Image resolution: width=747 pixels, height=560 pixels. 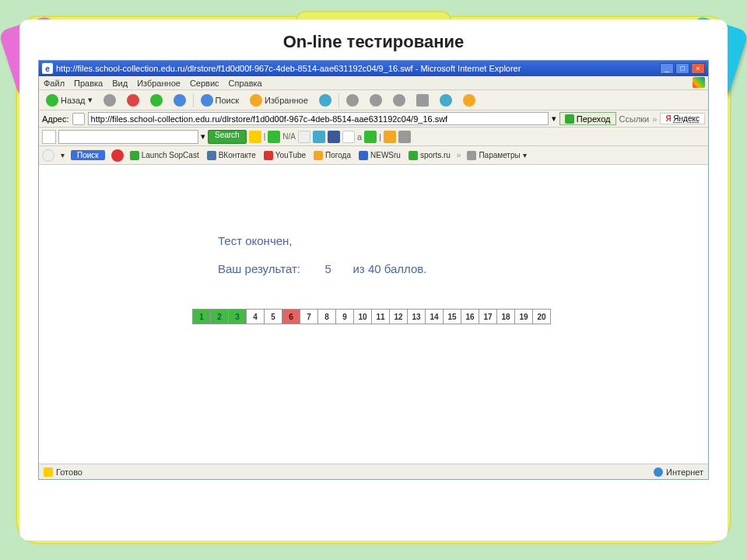 I want to click on edit-button, so click(x=399, y=100).